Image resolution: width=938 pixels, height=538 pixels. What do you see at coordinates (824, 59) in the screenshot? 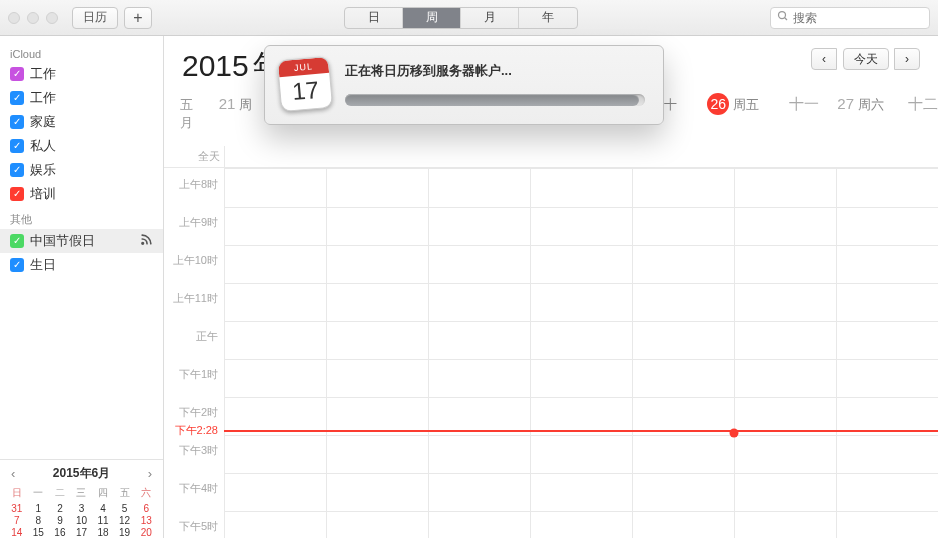
I see `prev-period-button: ‹` at bounding box center [824, 59].